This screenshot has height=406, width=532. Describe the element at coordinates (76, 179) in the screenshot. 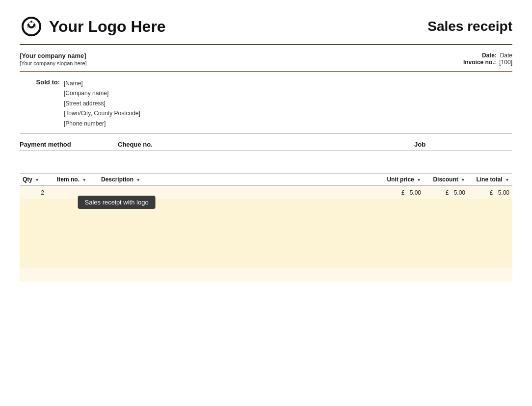

I see `col-header-itemno: Item no. ▼` at that location.